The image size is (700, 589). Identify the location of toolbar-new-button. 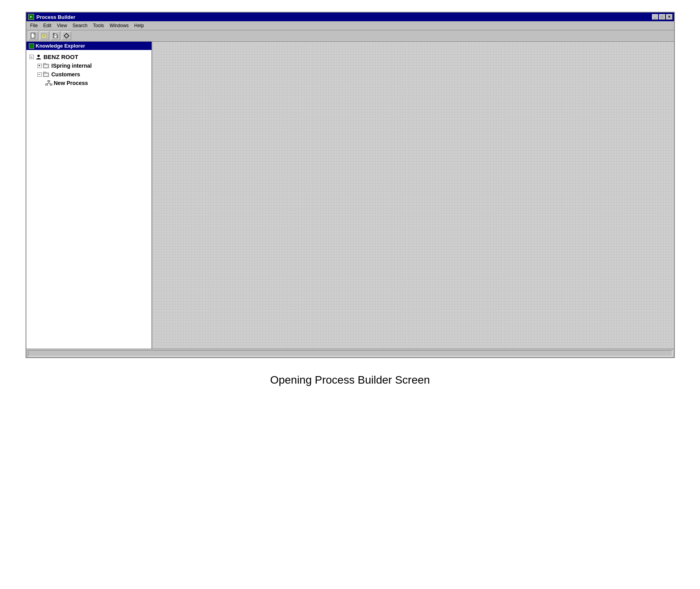
(33, 36).